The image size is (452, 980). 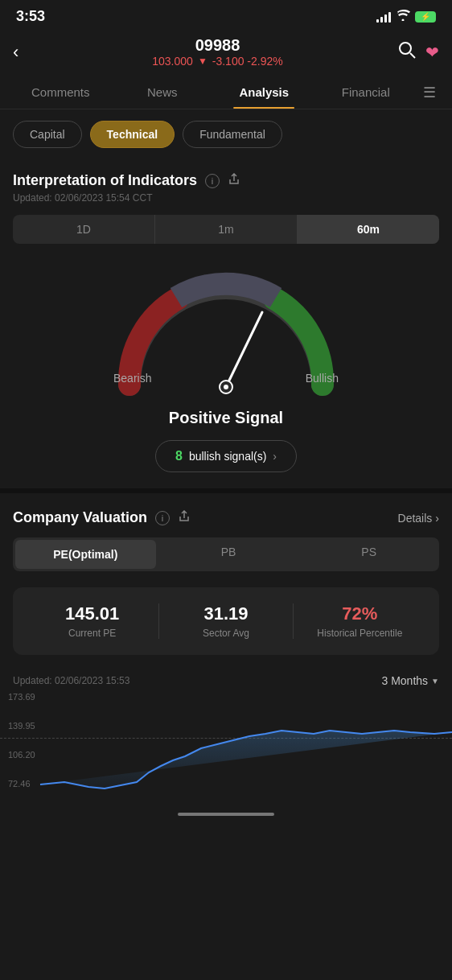 I want to click on back-button: ‹, so click(x=25, y=52).